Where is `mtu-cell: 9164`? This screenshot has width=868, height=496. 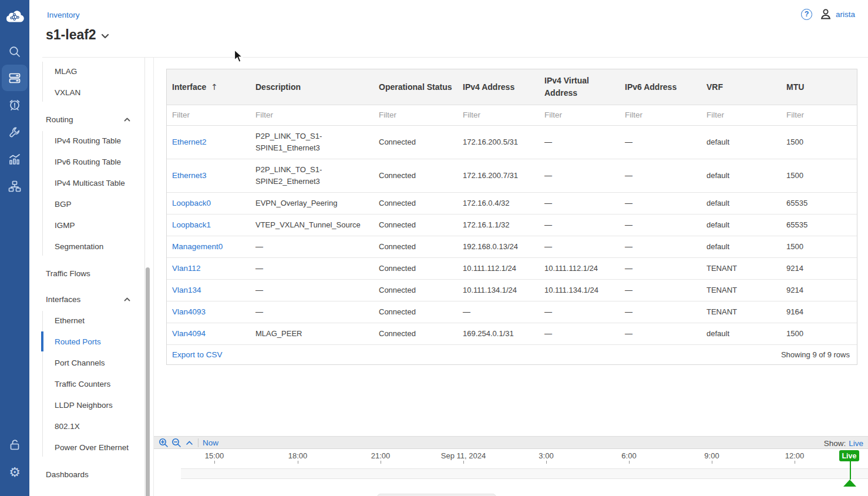
mtu-cell: 9164 is located at coordinates (819, 312).